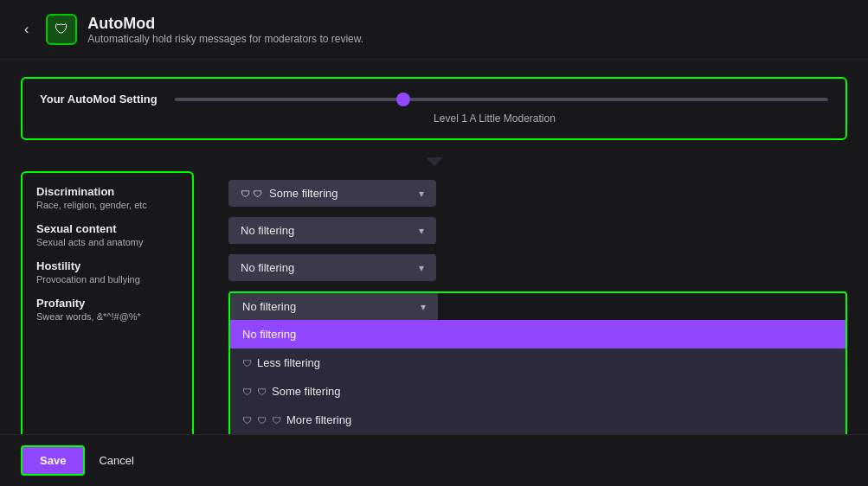 The image size is (868, 486). What do you see at coordinates (225, 39) in the screenshot?
I see `page-subtitle: Automatically hold risky messages for mo…` at bounding box center [225, 39].